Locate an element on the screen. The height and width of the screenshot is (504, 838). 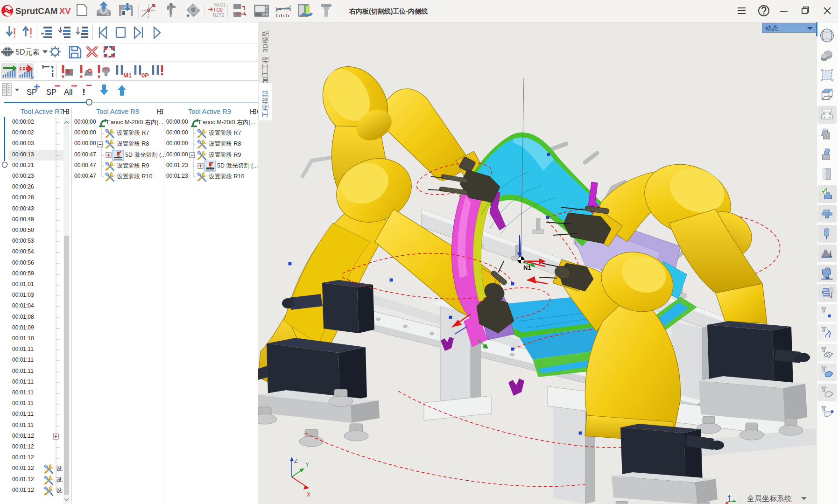
svg-text: Z is located at coordinates (296, 461).